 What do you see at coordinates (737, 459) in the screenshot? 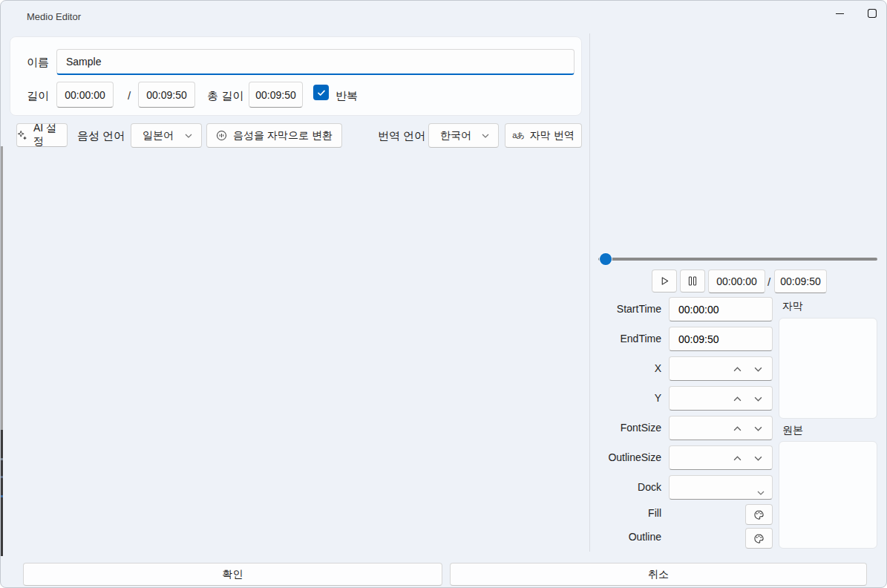
I see `outlinesize-spin-up-button` at bounding box center [737, 459].